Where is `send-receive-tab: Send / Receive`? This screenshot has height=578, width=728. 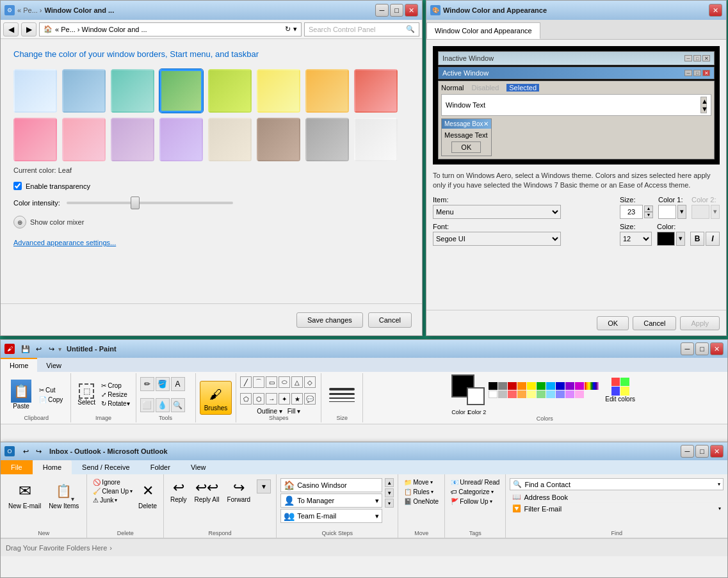 send-receive-tab: Send / Receive is located at coordinates (106, 467).